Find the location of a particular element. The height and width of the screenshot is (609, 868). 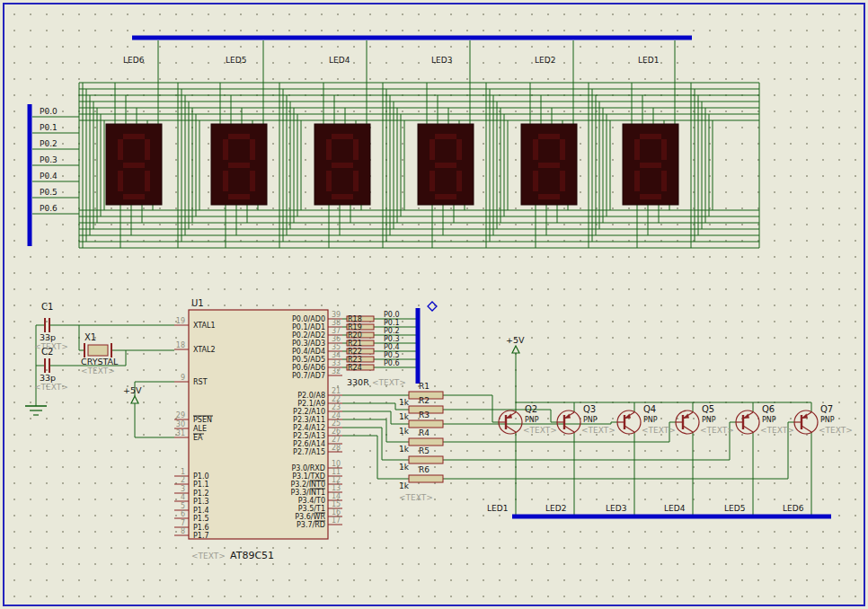

x1-text: <TEXT> is located at coordinates (98, 371).